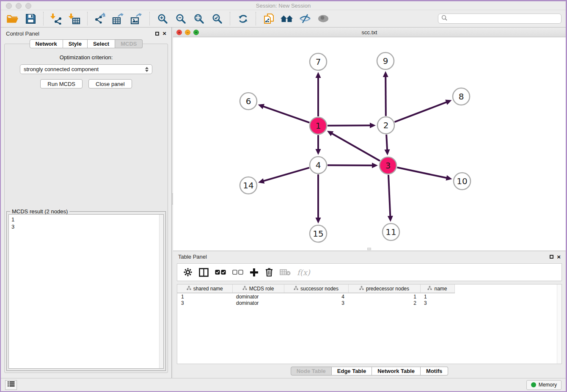 The height and width of the screenshot is (392, 567). Describe the element at coordinates (86, 69) in the screenshot. I see `optimization-criterion-select: strongly connected component` at that location.